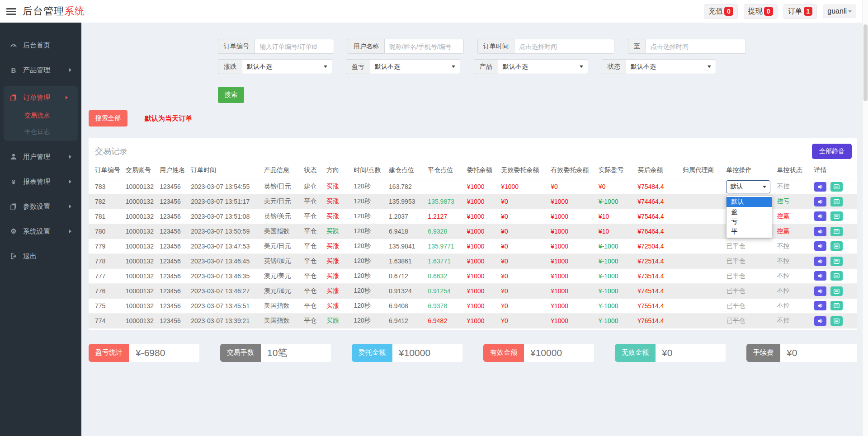 The width and height of the screenshot is (868, 436). I want to click on dropdown-option: 亏, so click(749, 222).